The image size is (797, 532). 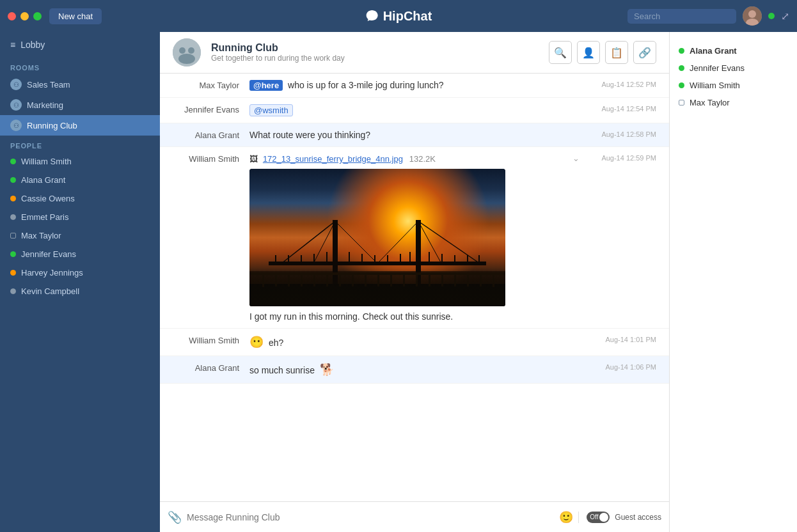 What do you see at coordinates (713, 51) in the screenshot?
I see `member-name: Alana Grant` at bounding box center [713, 51].